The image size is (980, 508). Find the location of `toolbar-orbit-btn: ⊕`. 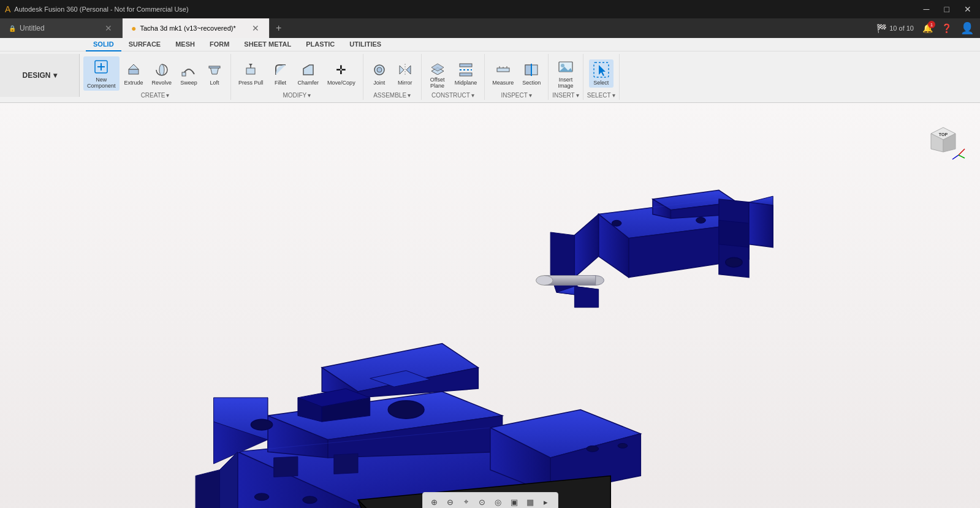

toolbar-orbit-btn: ⊕ is located at coordinates (435, 501).